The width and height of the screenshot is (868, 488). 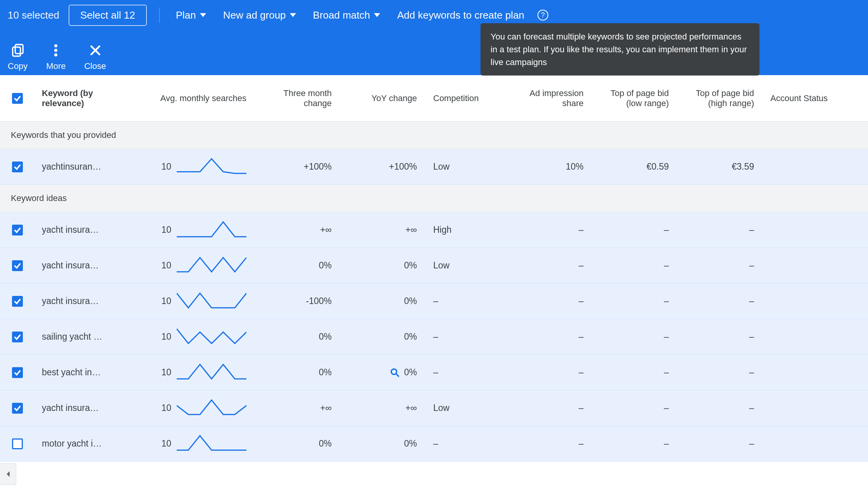 I want to click on select-all-button: Select all 12, so click(x=108, y=15).